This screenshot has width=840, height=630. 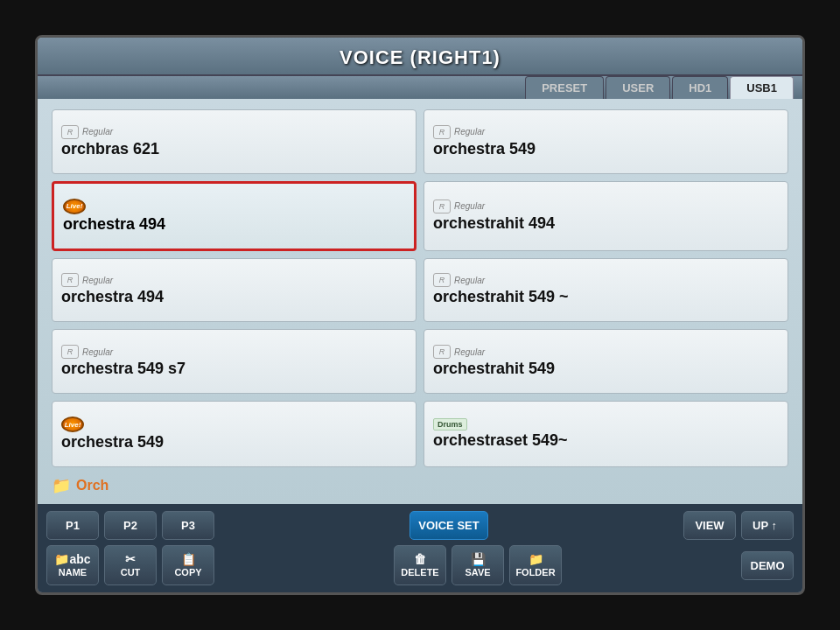 What do you see at coordinates (73, 565) in the screenshot?
I see `name-button: 📁abc NAME` at bounding box center [73, 565].